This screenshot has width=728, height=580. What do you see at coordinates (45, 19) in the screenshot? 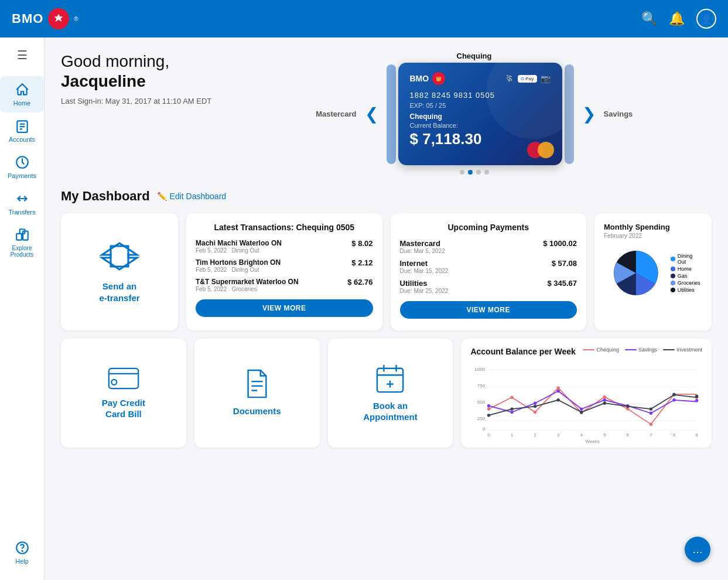
I see `bmo-logo: BMO ®` at bounding box center [45, 19].